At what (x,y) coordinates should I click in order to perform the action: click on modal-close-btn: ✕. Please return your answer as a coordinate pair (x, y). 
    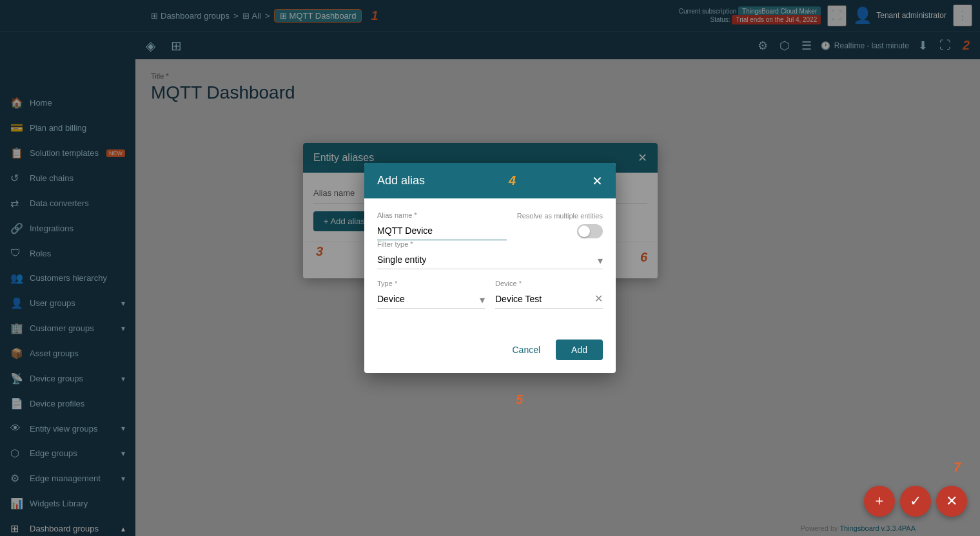
    Looking at the image, I should click on (597, 181).